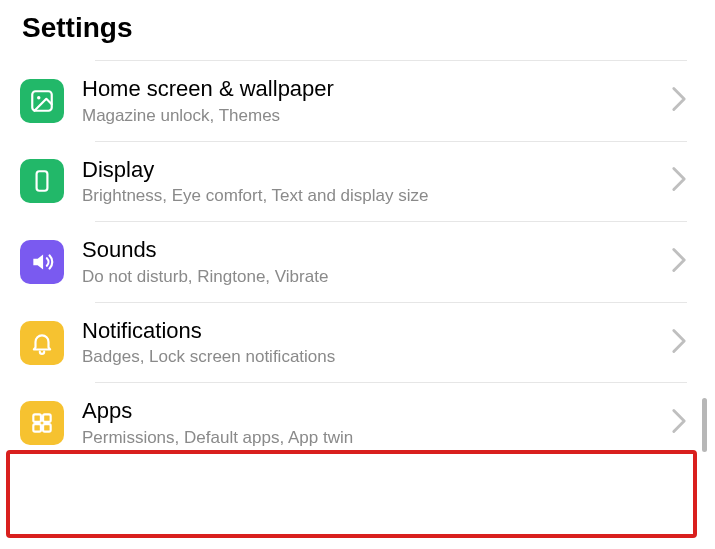  Describe the element at coordinates (372, 170) in the screenshot. I see `row-title: Display` at that location.